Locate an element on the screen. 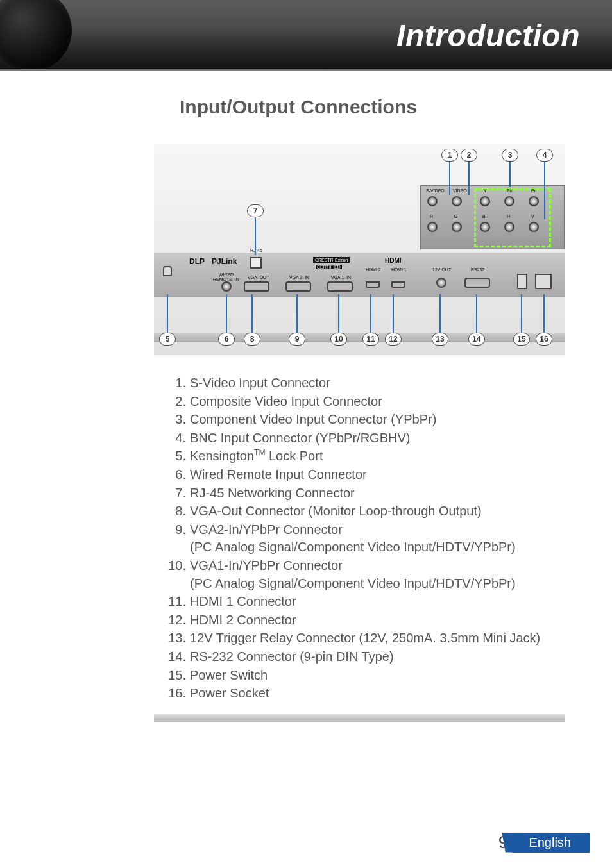 The image size is (612, 868). port-bnc-b is located at coordinates (485, 227).